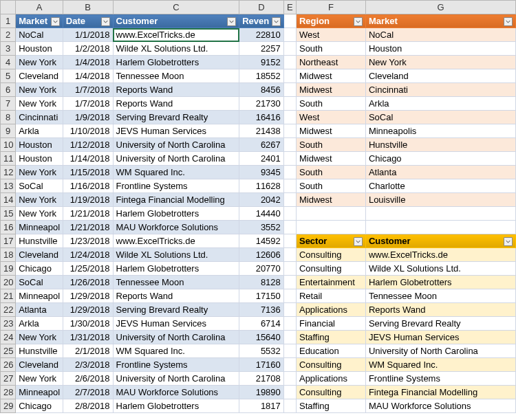 This screenshot has width=516, height=420. I want to click on row-header-26: 26, so click(8, 365).